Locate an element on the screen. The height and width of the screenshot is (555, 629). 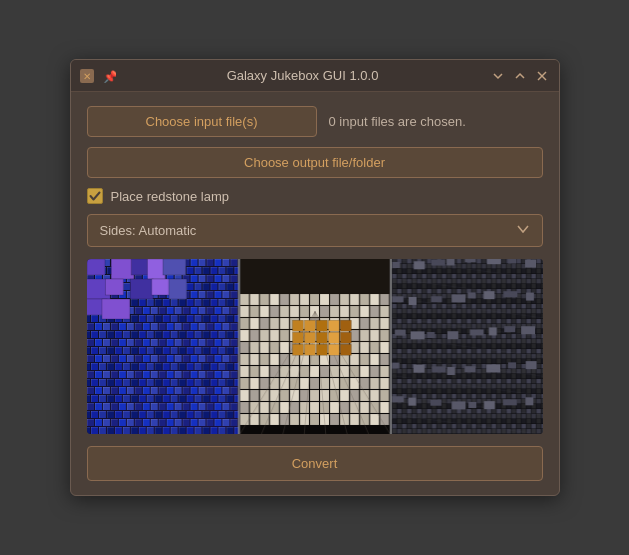
minimize-button is located at coordinates (498, 76).